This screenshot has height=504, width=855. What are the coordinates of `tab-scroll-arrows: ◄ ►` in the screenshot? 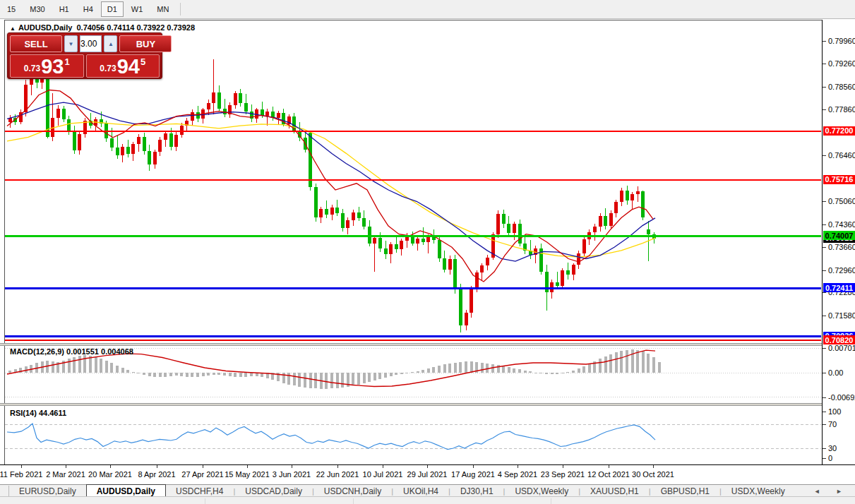 It's located at (832, 491).